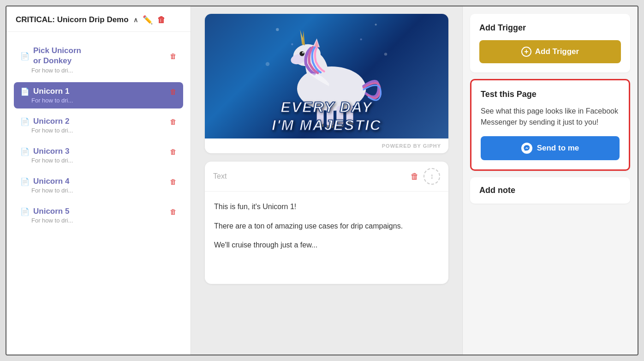 The width and height of the screenshot is (644, 361). I want to click on sidebar-item-label-2: Unicorn 2, so click(100, 121).